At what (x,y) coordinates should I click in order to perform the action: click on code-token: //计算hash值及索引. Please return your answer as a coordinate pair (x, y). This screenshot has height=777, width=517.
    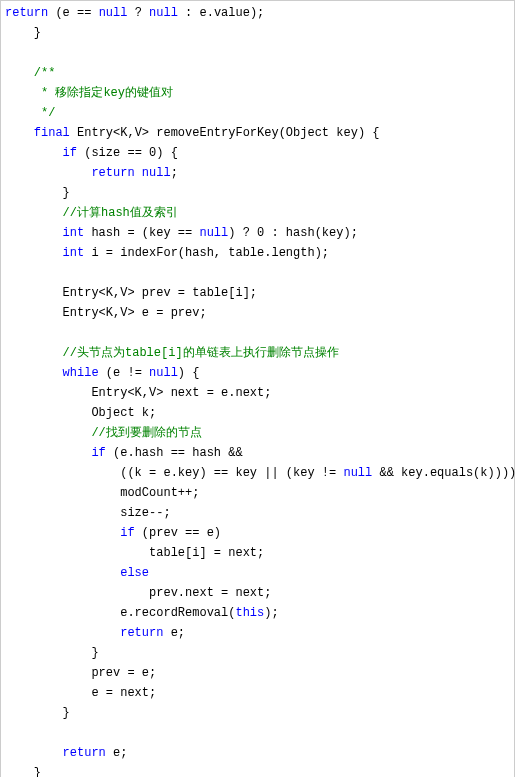
    Looking at the image, I should click on (120, 213).